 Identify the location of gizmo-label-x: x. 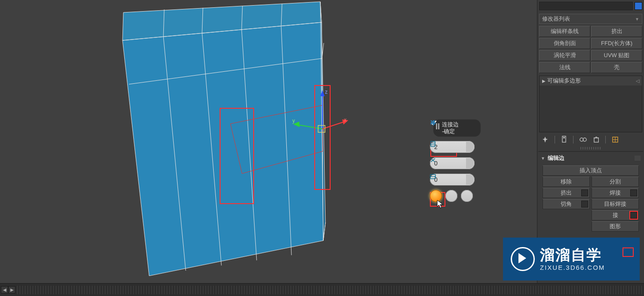
(345, 120).